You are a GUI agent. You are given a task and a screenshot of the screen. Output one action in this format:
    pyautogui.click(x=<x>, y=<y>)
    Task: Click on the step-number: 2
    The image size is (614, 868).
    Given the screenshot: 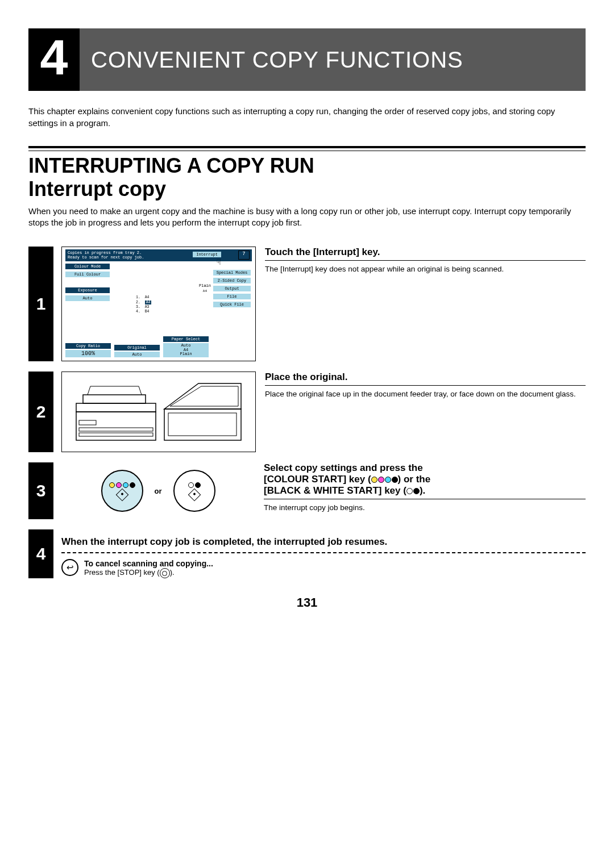 What is the action you would take?
    pyautogui.click(x=41, y=412)
    